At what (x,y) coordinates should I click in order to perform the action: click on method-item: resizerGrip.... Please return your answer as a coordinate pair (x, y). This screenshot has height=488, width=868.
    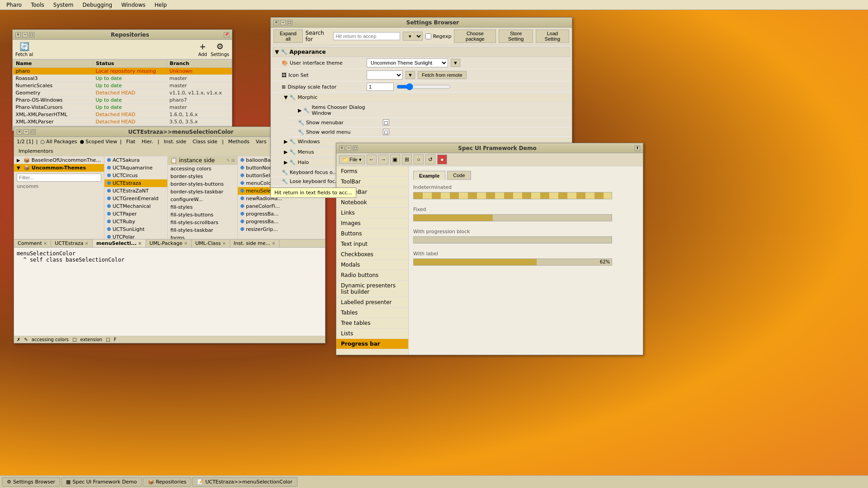
    Looking at the image, I should click on (281, 230).